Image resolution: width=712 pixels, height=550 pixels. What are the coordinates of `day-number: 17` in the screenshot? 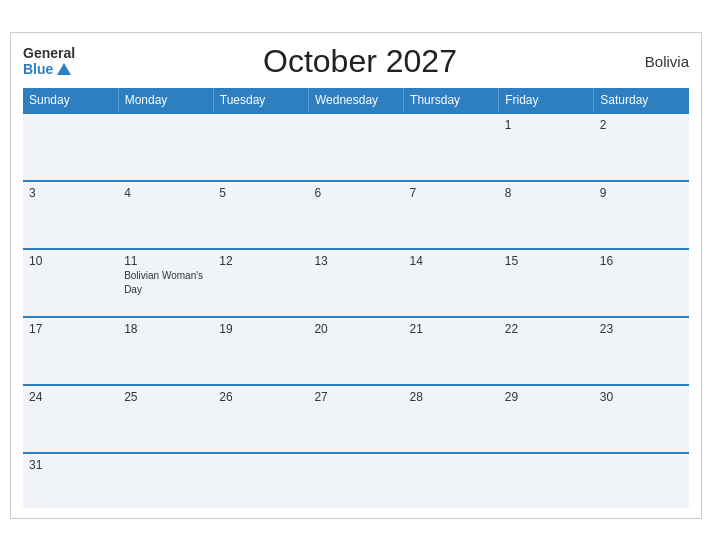 It's located at (70, 329).